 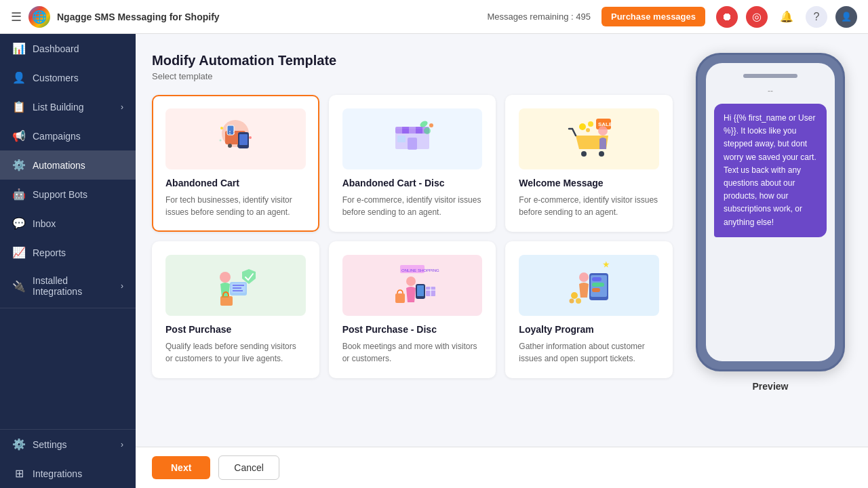 What do you see at coordinates (19, 107) in the screenshot?
I see `list-building-icon: 📋` at bounding box center [19, 107].